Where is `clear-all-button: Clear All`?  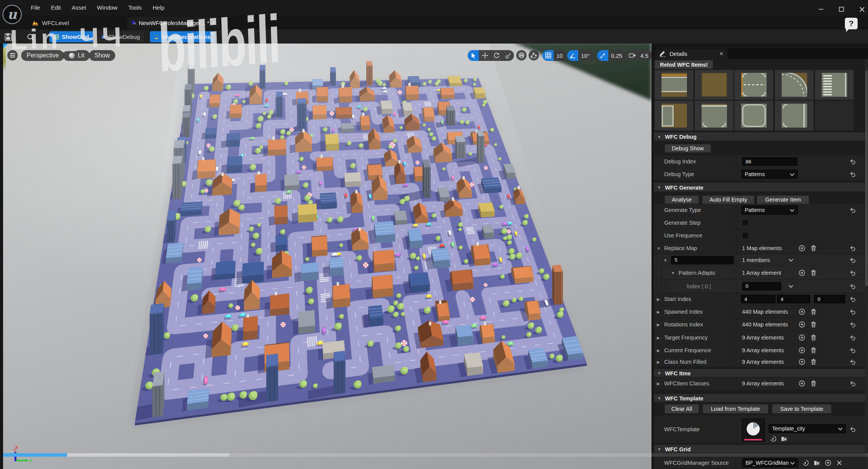
clear-all-button: Clear All is located at coordinates (682, 409).